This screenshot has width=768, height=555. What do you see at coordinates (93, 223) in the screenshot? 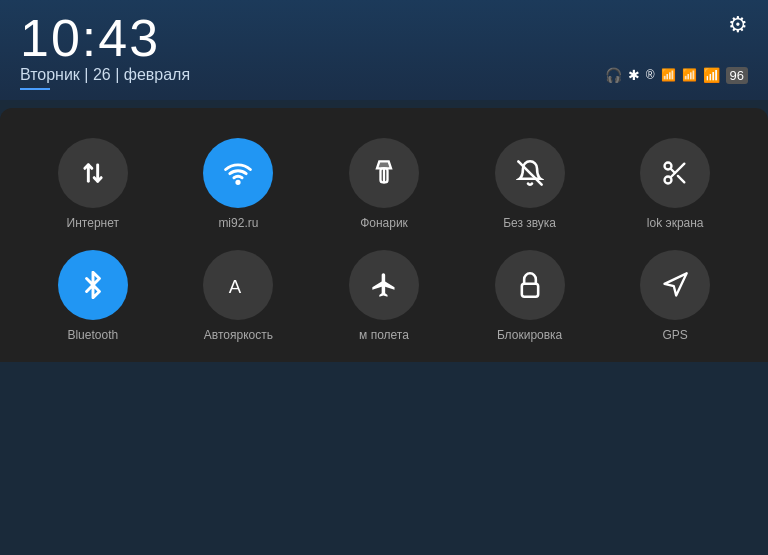
I see `tile-label-internet: Интернет` at bounding box center [93, 223].